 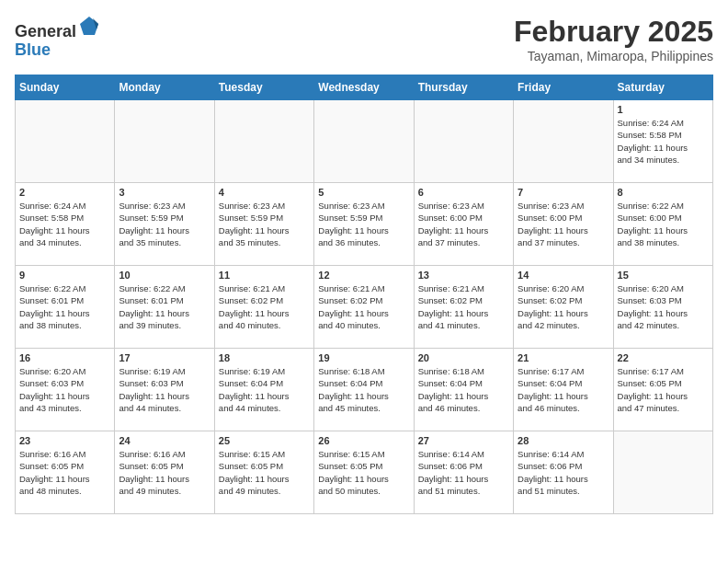 I want to click on day-number: 19, so click(x=364, y=358).